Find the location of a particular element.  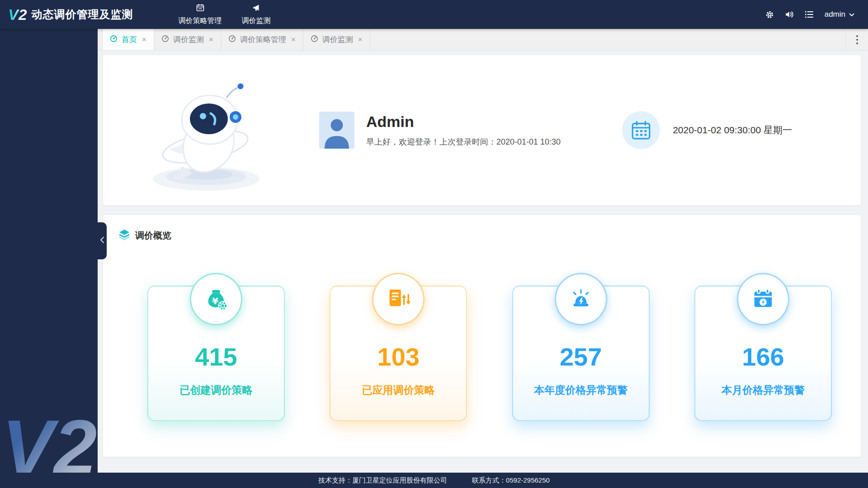

stat-label: 本月价格异常预警 is located at coordinates (763, 390).